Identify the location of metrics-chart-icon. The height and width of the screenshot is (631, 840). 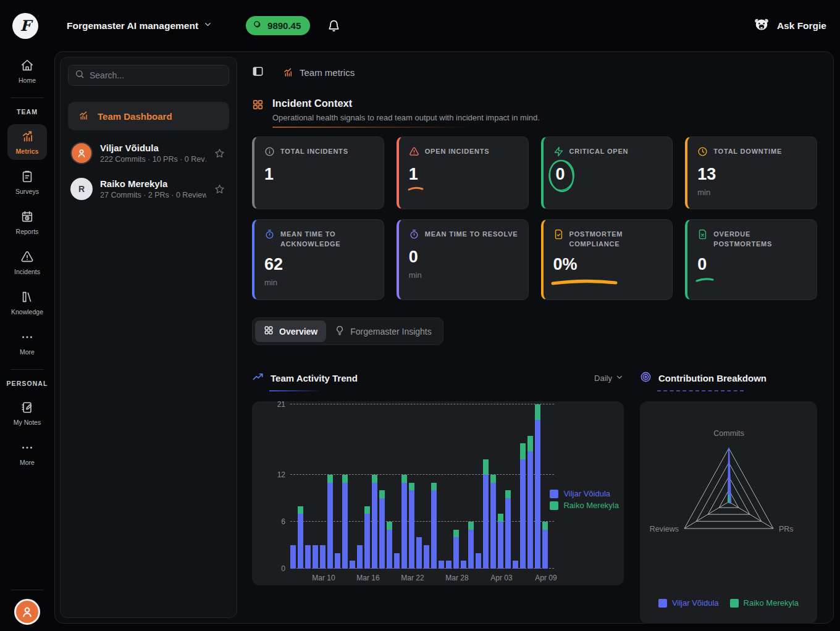
(27, 137).